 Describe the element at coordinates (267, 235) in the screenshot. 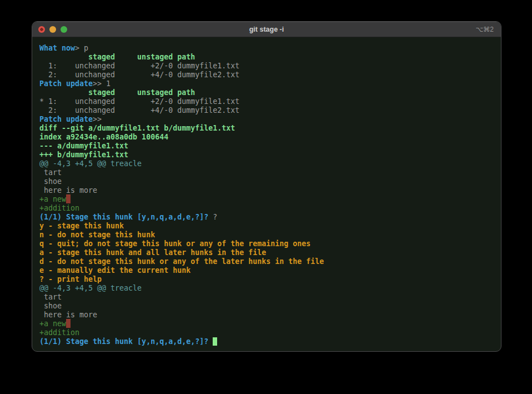

I see `terminal-line: n - do not stage this hunk` at that location.